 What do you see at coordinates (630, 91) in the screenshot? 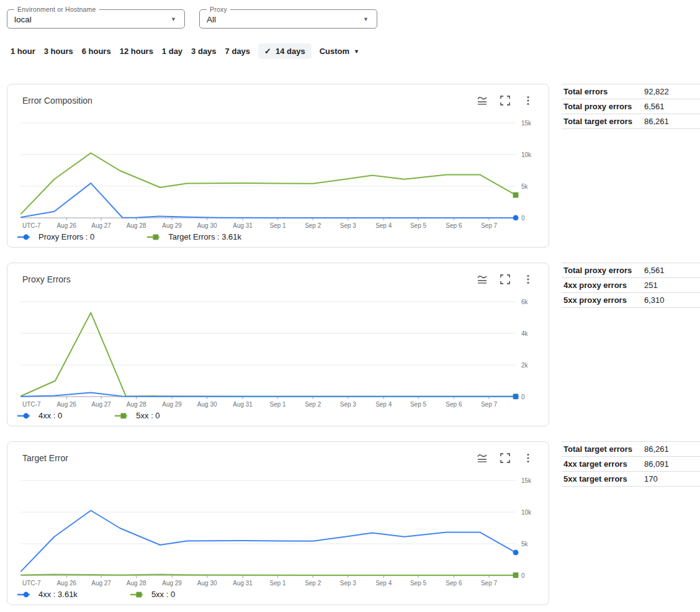
I see `stat-row: Total errors92,822` at bounding box center [630, 91].